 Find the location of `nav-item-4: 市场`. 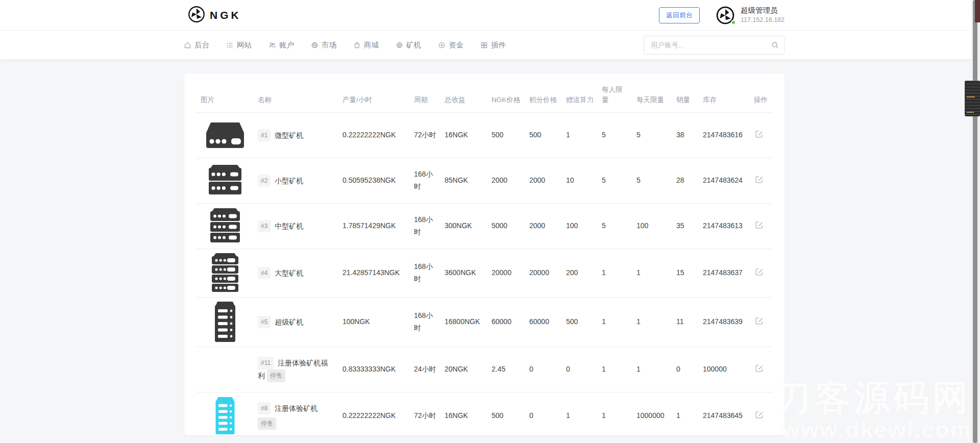

nav-item-4: 市场 is located at coordinates (324, 45).